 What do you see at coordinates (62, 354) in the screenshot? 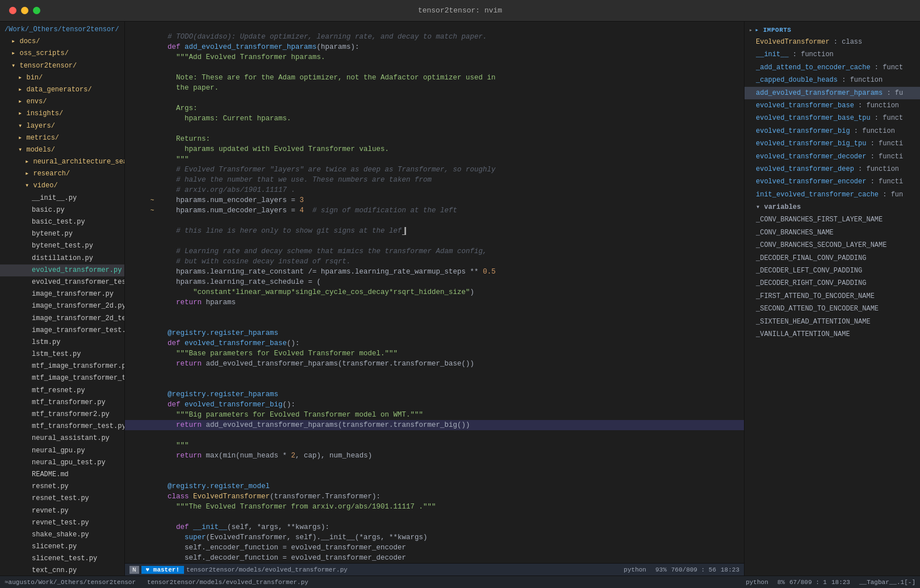
I see `tree-item: lstm_test.py` at bounding box center [62, 354].